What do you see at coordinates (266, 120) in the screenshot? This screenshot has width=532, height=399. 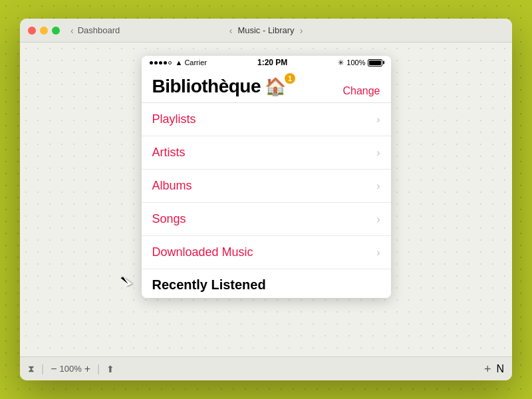 I see `menu-item-playlists: Playlists ›` at bounding box center [266, 120].